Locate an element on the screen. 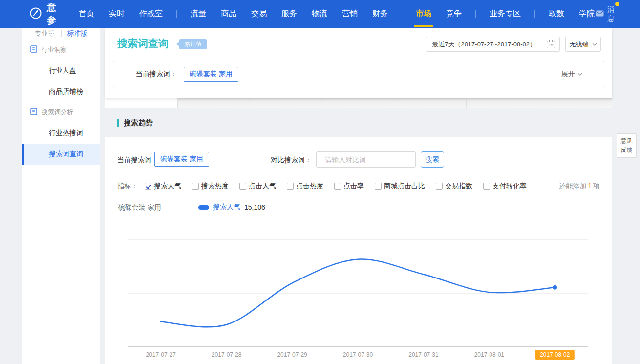 This screenshot has height=364, width=640. nav-item-war-room: 作战室 is located at coordinates (151, 14).